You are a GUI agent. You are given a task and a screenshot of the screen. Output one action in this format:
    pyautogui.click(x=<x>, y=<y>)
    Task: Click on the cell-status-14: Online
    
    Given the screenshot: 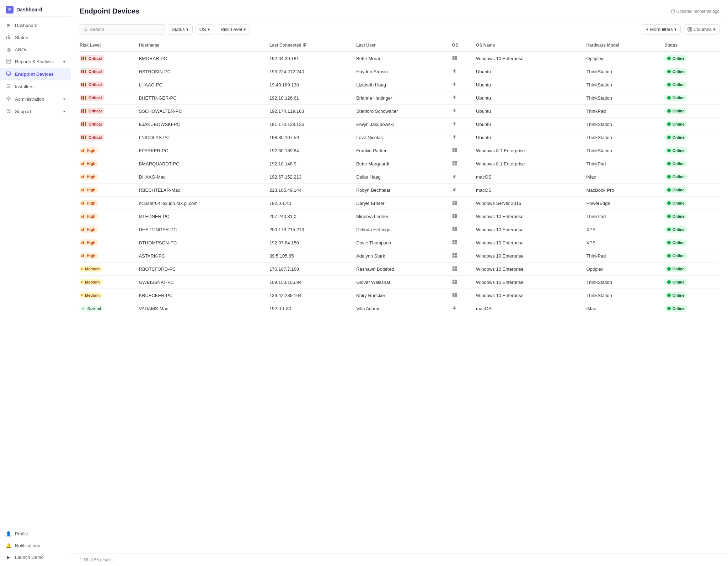 What is the action you would take?
    pyautogui.click(x=690, y=243)
    